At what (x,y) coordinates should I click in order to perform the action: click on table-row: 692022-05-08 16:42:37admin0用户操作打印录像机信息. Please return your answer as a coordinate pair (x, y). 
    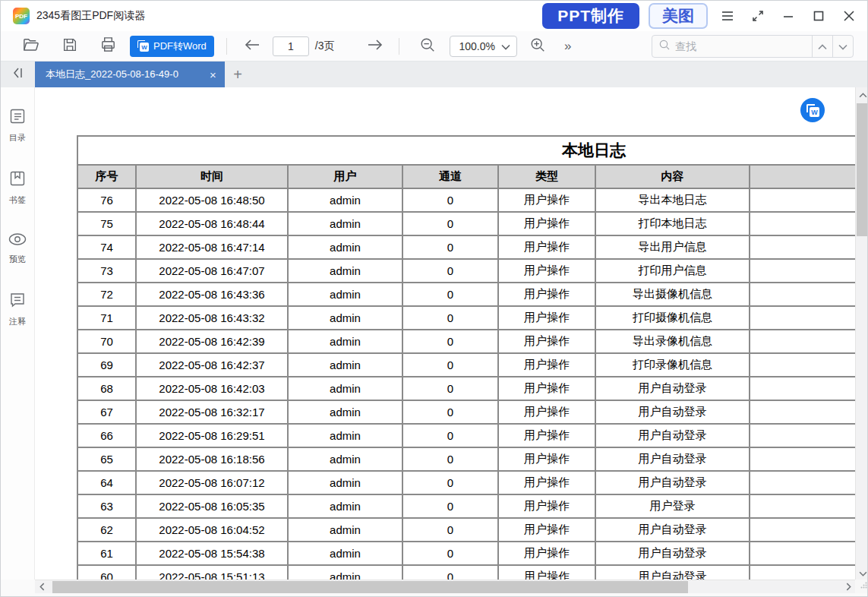
    Looking at the image, I should click on (466, 365).